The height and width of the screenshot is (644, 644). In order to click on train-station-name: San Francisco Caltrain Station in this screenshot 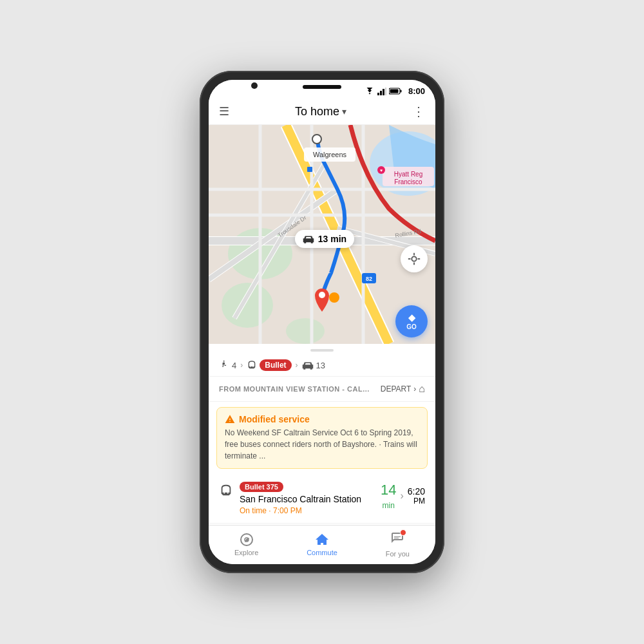, I will do `click(300, 499)`.